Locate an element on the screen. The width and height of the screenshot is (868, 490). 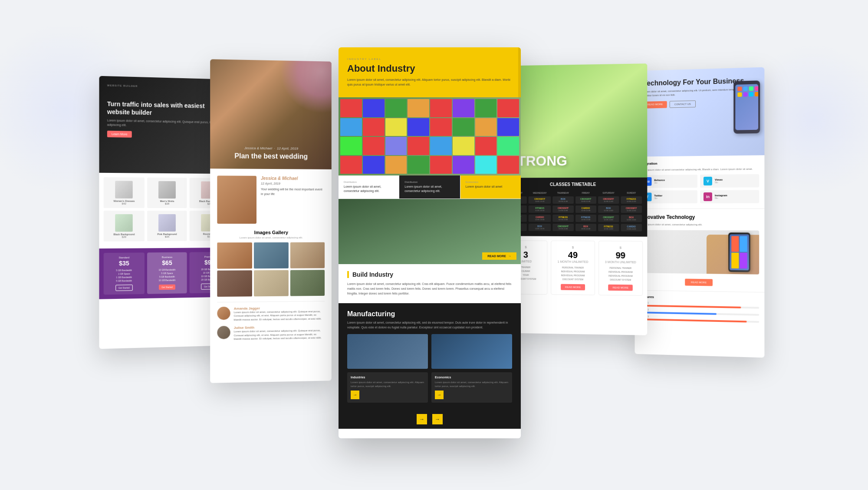
col-header: THURSDAY is located at coordinates (563, 193).